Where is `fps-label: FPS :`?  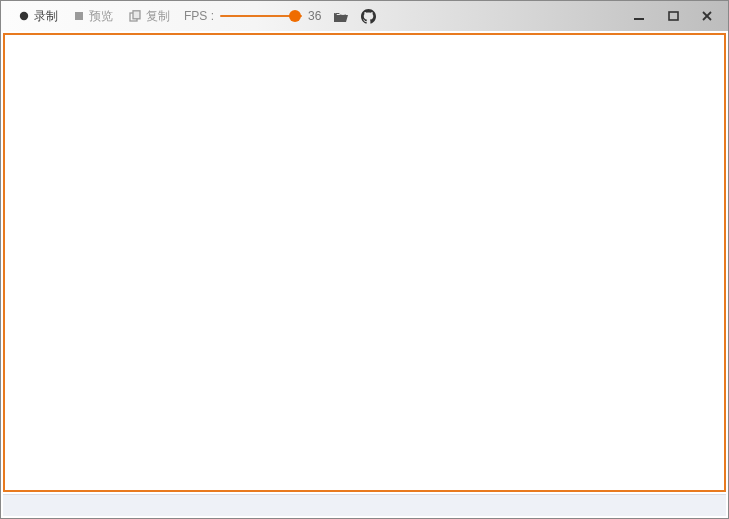 fps-label: FPS : is located at coordinates (199, 16).